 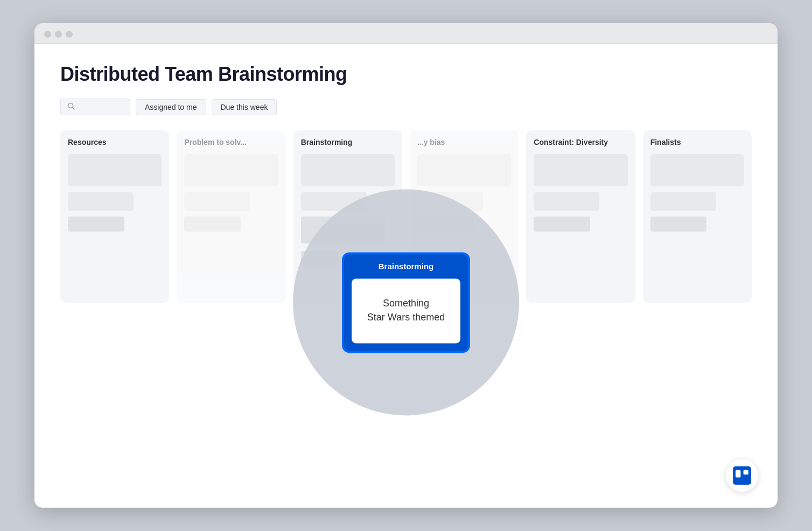 What do you see at coordinates (95, 107) in the screenshot?
I see `search-box` at bounding box center [95, 107].